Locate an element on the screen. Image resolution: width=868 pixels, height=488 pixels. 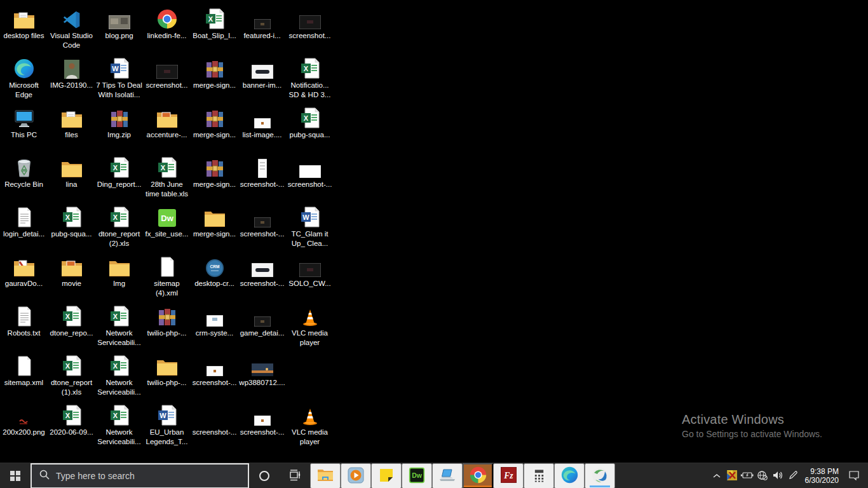
desktop-icon: W7 Tips To Deal With Isolati... is located at coordinates (119, 78).